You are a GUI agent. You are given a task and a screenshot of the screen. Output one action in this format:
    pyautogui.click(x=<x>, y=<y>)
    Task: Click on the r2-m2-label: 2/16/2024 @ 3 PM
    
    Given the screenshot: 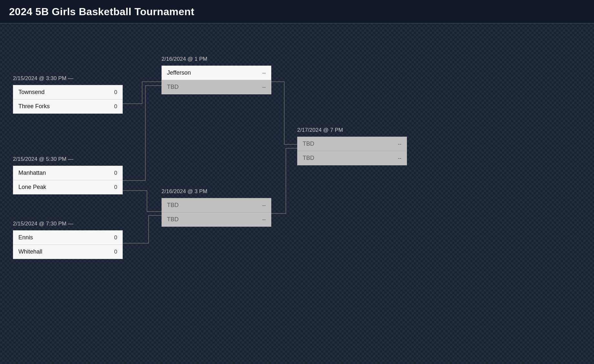 What is the action you would take?
    pyautogui.click(x=216, y=192)
    